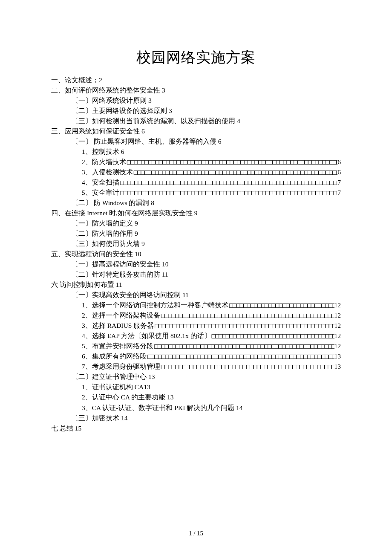 The image size is (392, 555). What do you see at coordinates (194, 533) in the screenshot?
I see `page-sep: /` at bounding box center [194, 533].